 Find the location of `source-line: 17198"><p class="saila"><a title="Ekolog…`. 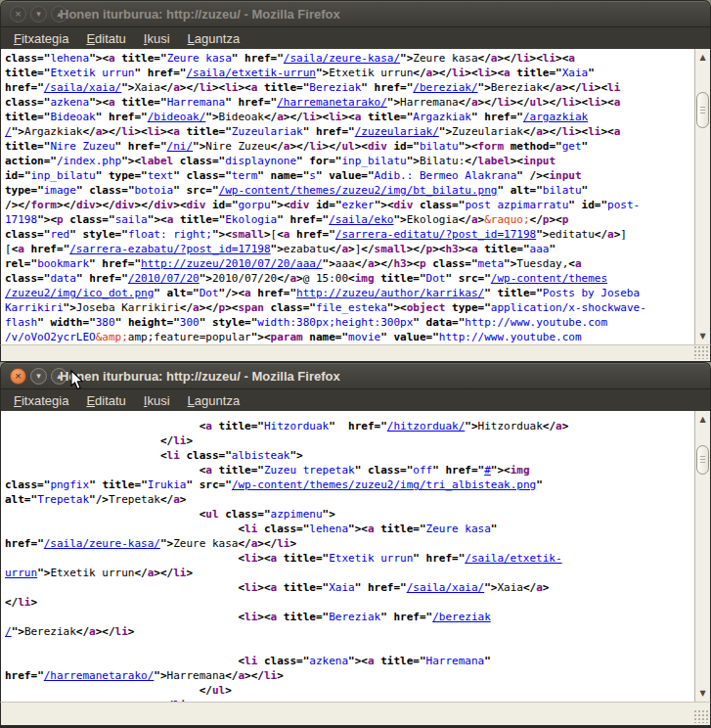

source-line: 17198"><p class="saila"><a title="Ekolog… is located at coordinates (350, 219).